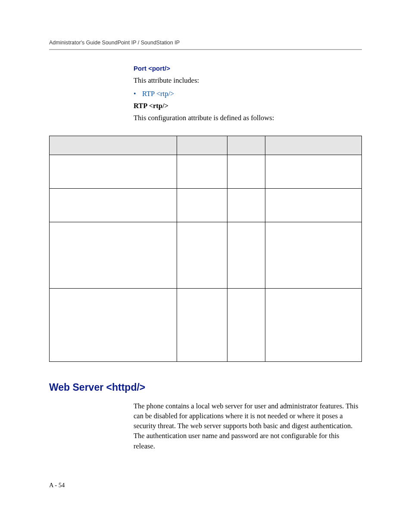 This screenshot has width=411, height=532. I want to click on httpd-body-text: The phone contains a local web server fo…, so click(248, 426).